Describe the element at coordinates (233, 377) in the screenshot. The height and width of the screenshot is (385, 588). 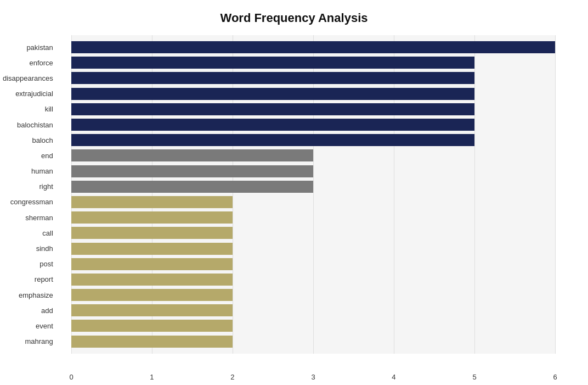
I see `x-tick: 2` at that location.